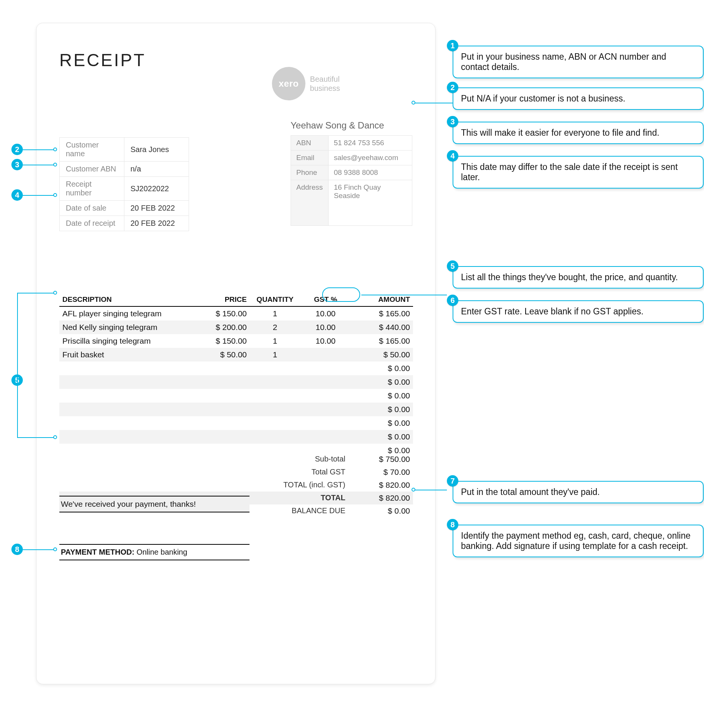 This screenshot has width=704, height=728. I want to click on table-row: Phone08 9388 8008, so click(351, 173).